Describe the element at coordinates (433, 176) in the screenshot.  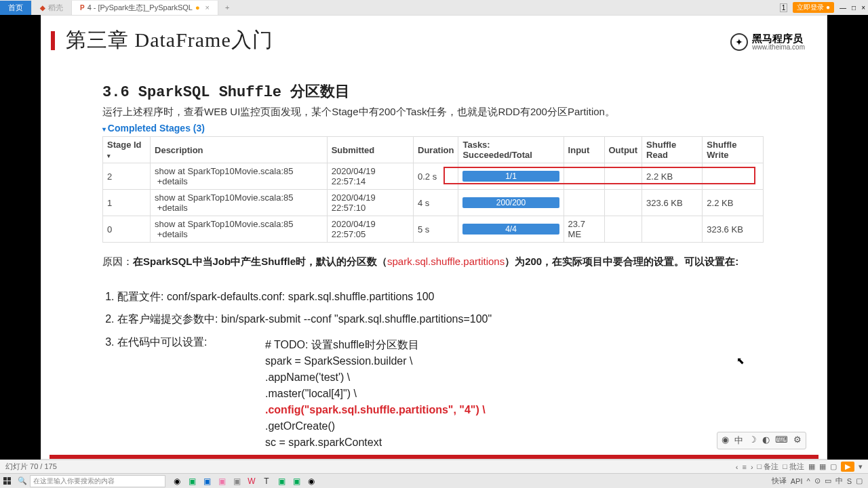
I see `table-row: 2 show at SparkTop10Movie.scala:85 +deta…` at that location.